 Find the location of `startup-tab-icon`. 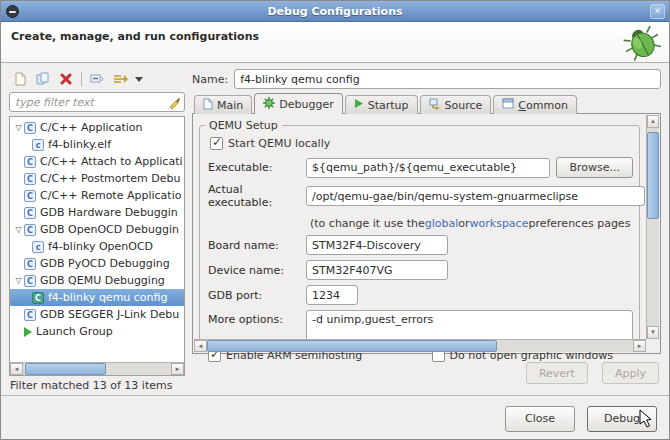

startup-tab-icon is located at coordinates (359, 105).